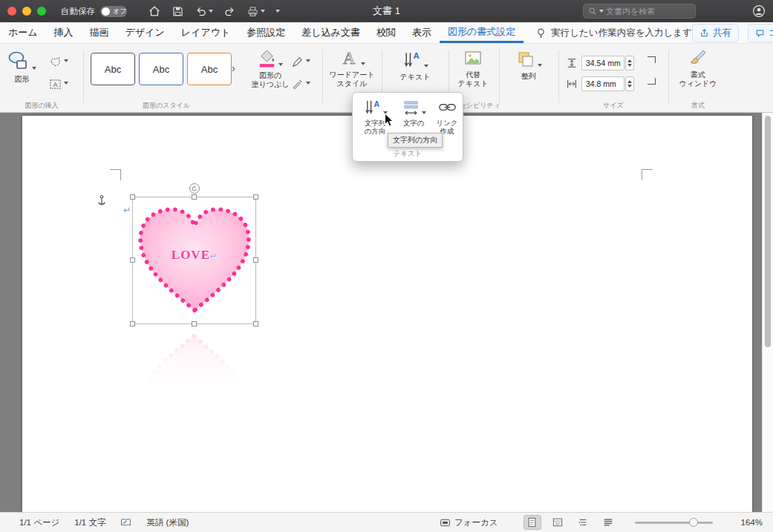  I want to click on group-label-shape-styles: 図形のスタイル, so click(166, 105).